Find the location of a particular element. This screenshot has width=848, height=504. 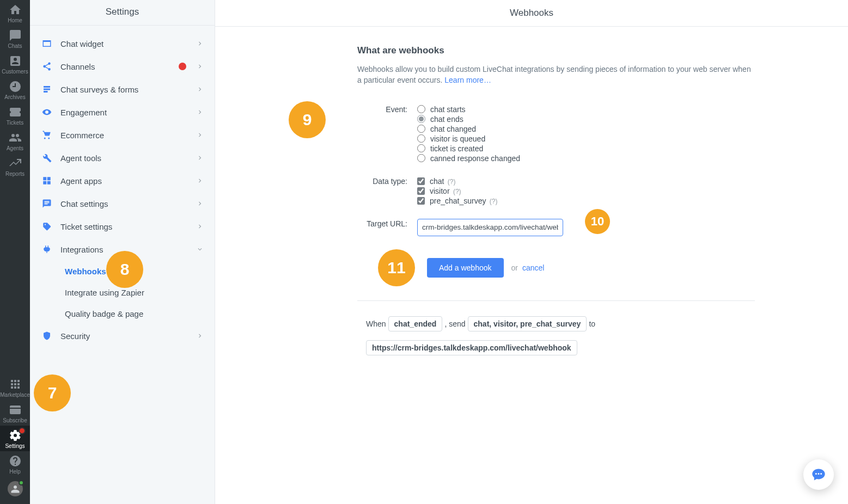

or-text: or is located at coordinates (515, 268).